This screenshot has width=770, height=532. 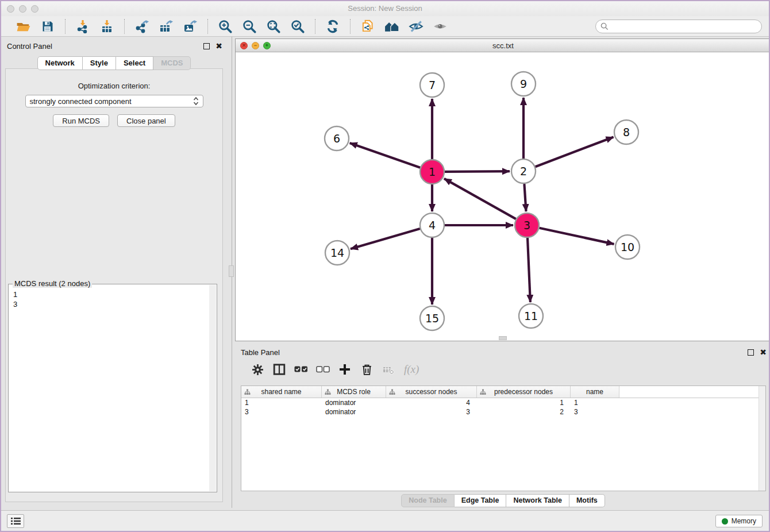 What do you see at coordinates (166, 26) in the screenshot?
I see `export-table-icon` at bounding box center [166, 26].